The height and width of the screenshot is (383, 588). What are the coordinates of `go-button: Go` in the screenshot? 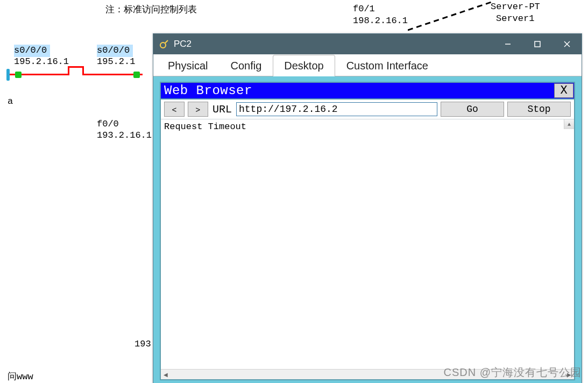 It's located at (472, 109).